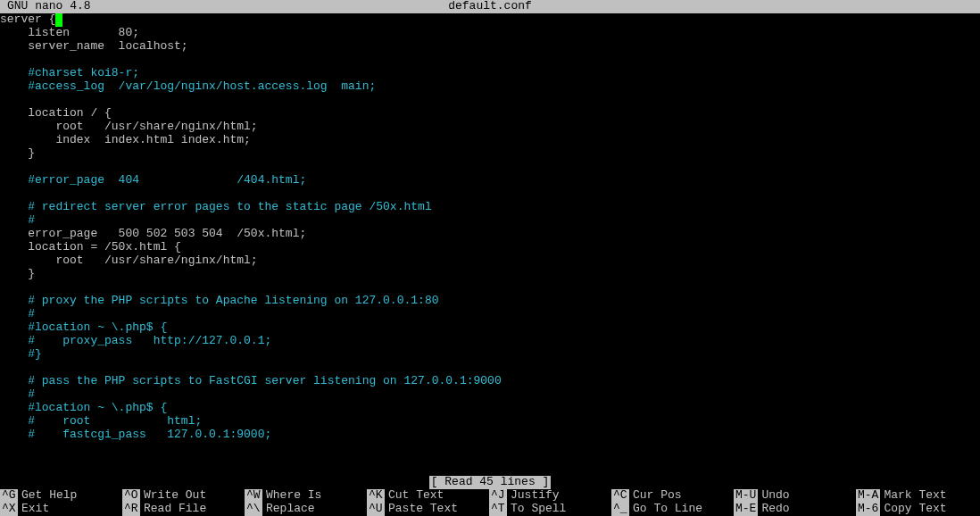  I want to click on help-key: ^R, so click(131, 509).